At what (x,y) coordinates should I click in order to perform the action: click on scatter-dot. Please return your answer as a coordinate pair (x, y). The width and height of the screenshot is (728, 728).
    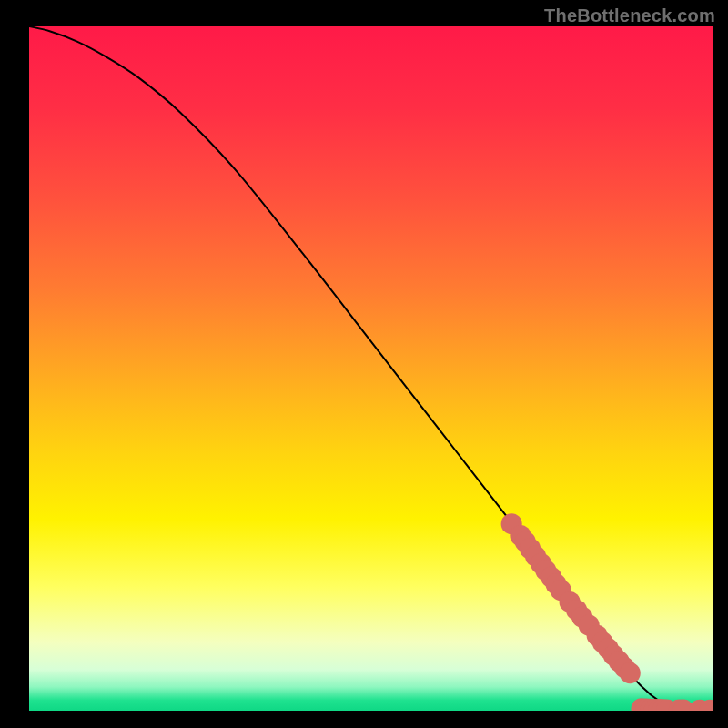
    Looking at the image, I should click on (630, 673).